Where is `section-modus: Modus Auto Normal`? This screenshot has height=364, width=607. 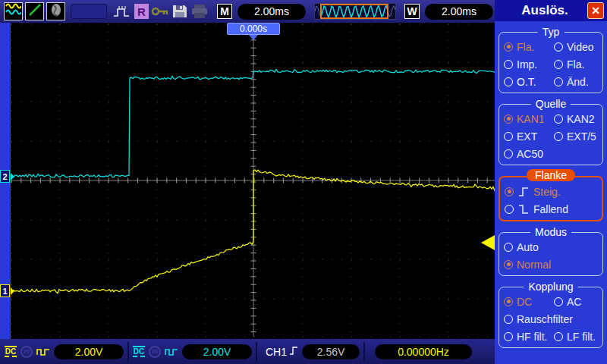 section-modus: Modus Auto Normal is located at coordinates (551, 254).